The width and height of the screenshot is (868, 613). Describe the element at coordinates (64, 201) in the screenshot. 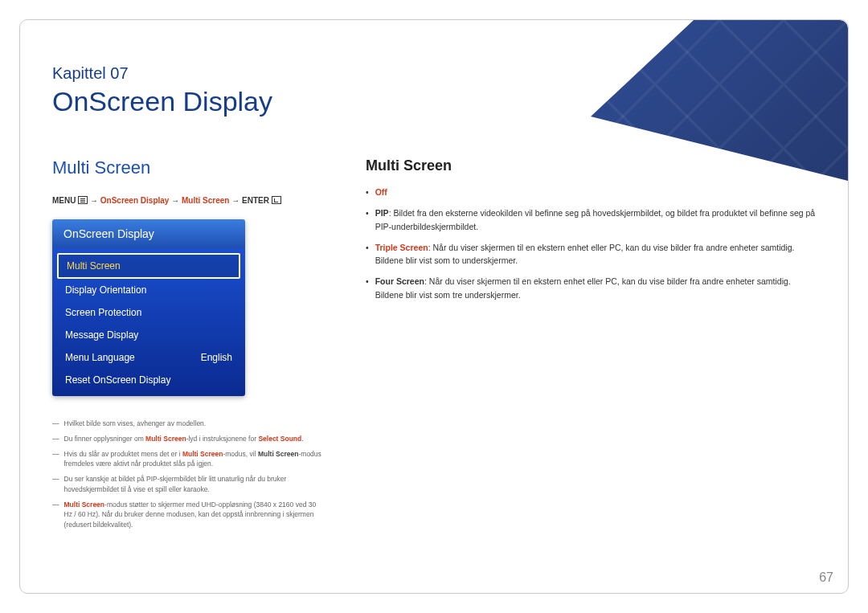

I see `breadcrumb-menu-kw: MENU` at that location.